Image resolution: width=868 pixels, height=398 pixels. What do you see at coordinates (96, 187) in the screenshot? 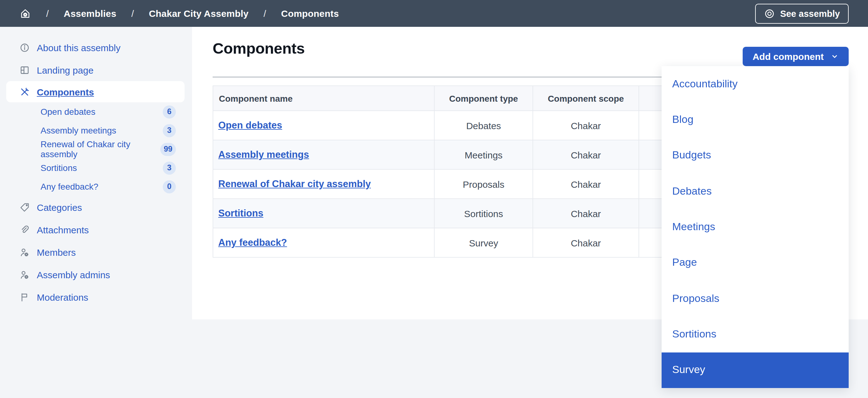
I see `sidebar-subitem-any-feedback: Any feedback? 0` at bounding box center [96, 187].